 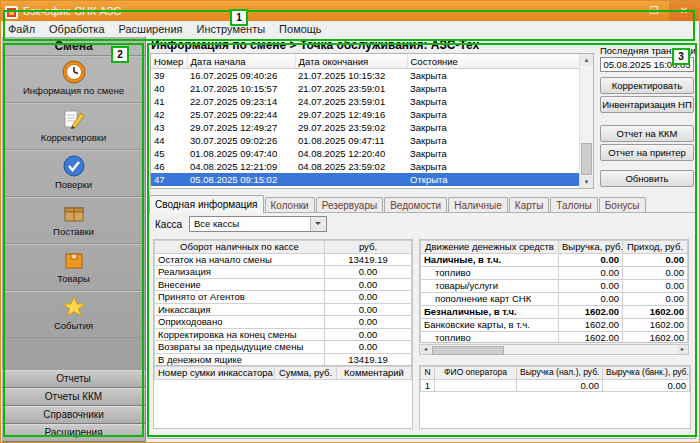 What do you see at coordinates (682, 350) in the screenshot?
I see `scroll-right-icon: ►` at bounding box center [682, 350].